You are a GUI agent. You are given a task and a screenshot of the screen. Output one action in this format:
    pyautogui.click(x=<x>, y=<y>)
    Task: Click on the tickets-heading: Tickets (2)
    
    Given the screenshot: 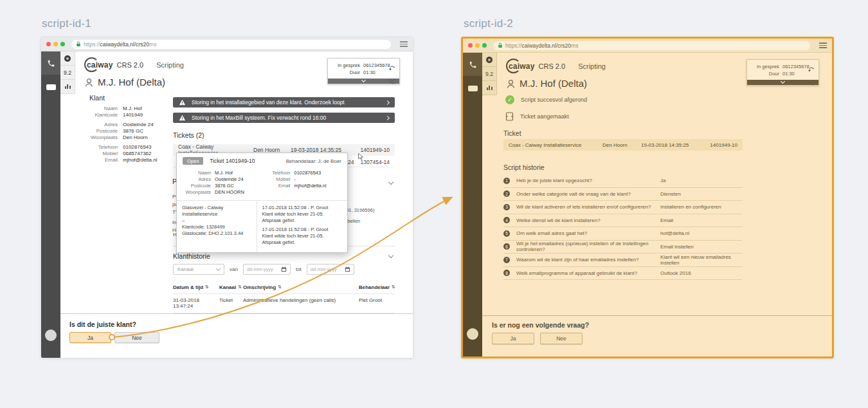 What is the action you would take?
    pyautogui.click(x=284, y=135)
    